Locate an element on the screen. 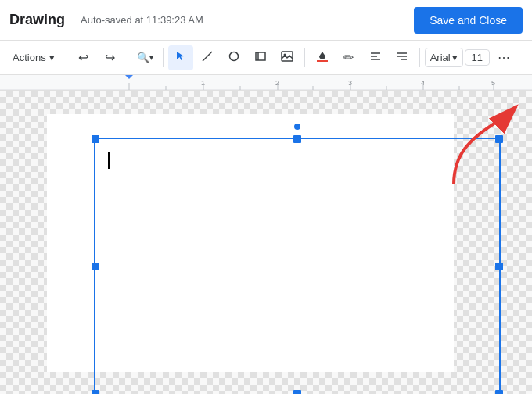 Image resolution: width=532 pixels, height=394 pixels. zoom-button: 🔍 ▾ is located at coordinates (146, 58).